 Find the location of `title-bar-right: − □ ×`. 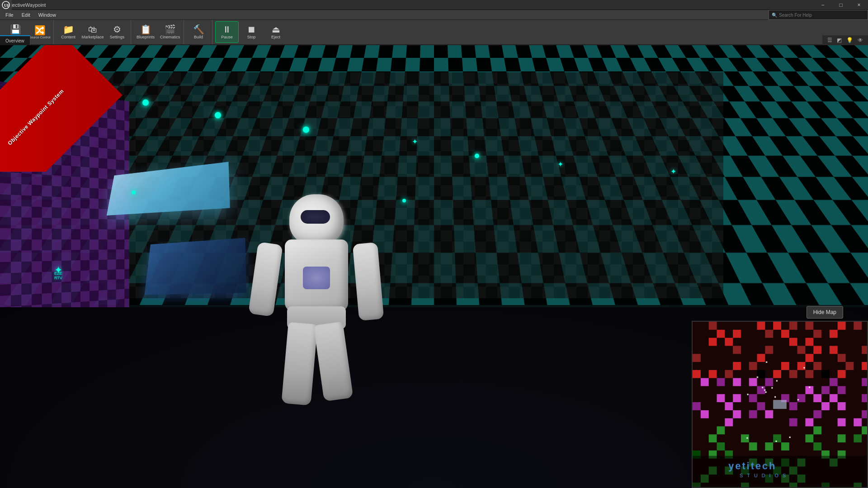

title-bar-right: − □ × is located at coordinates (841, 5).